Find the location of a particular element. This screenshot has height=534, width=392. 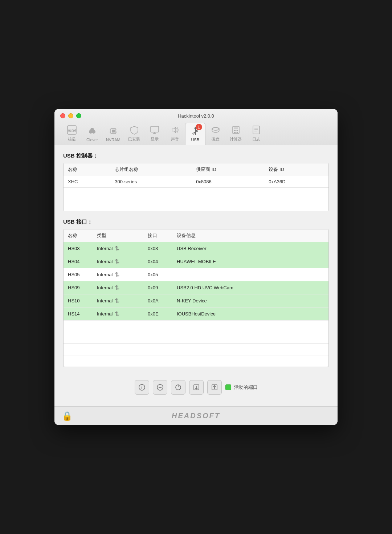

port-col-type: 类型 is located at coordinates (118, 236).